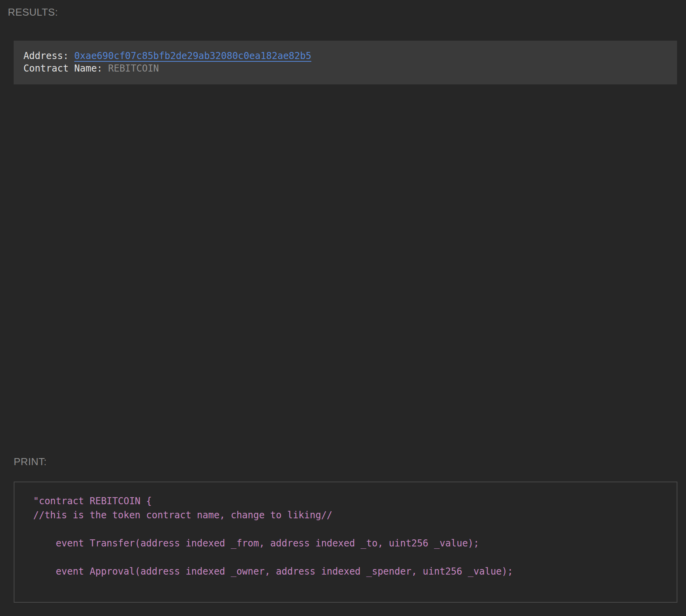  Describe the element at coordinates (345, 63) in the screenshot. I see `contract-result-card: Address: 0xae690cf07c85bfb2de29ab32080c0…` at that location.